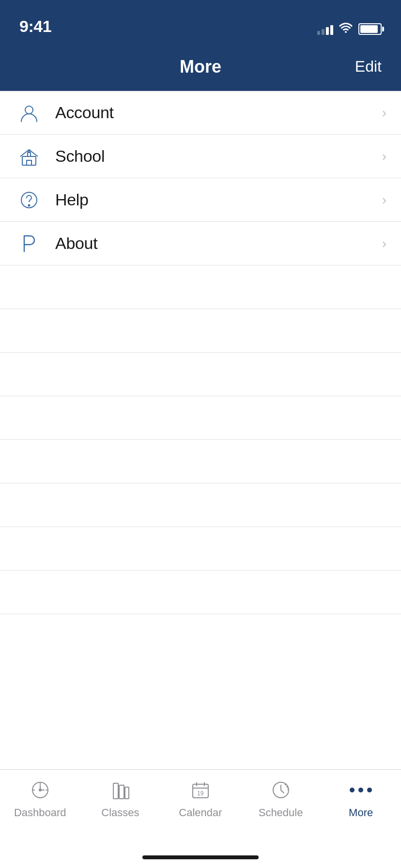 The width and height of the screenshot is (401, 868). What do you see at coordinates (200, 790) in the screenshot?
I see `calendar-icon: 19` at bounding box center [200, 790].